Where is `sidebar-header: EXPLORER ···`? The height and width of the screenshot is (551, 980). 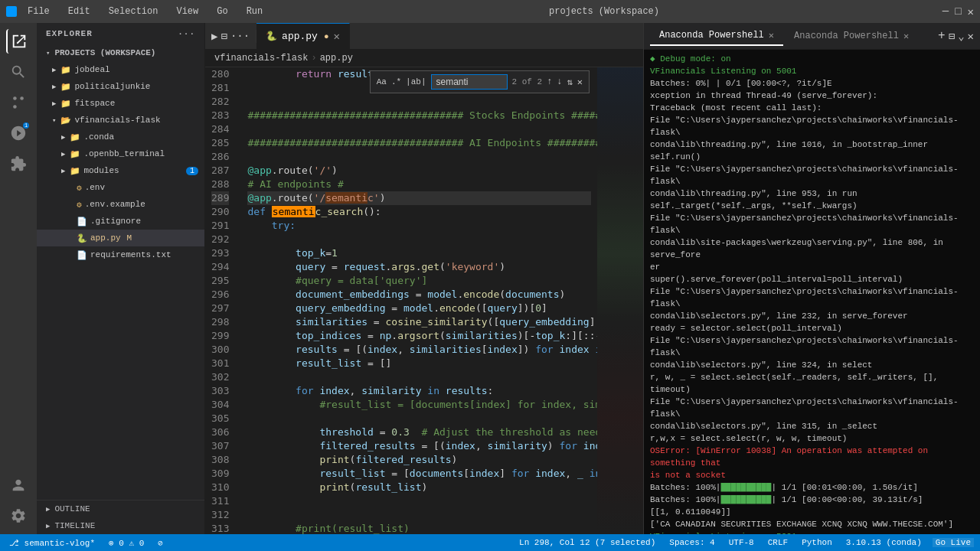
sidebar-header: EXPLORER ··· is located at coordinates (121, 34).